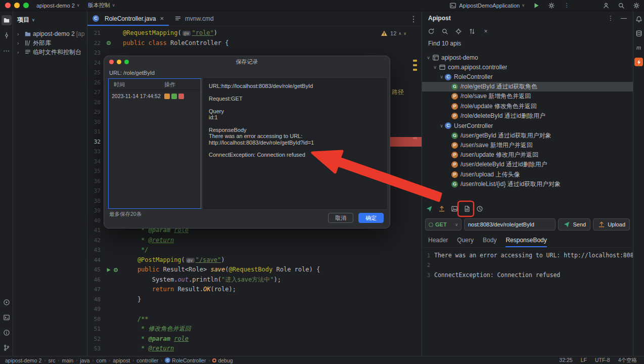  What do you see at coordinates (528, 116) in the screenshot?
I see `api-tree-item: P/role/deleteById 通过id删除用户` at bounding box center [528, 116].